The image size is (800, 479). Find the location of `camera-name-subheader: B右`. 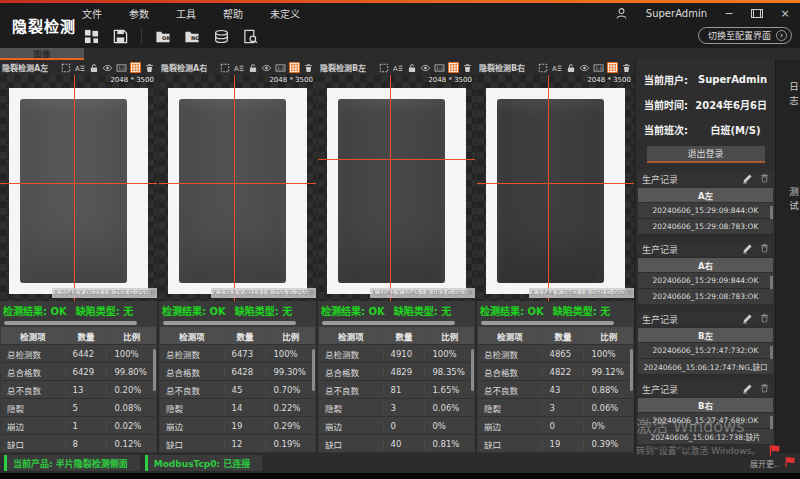

camera-name-subheader: B右 is located at coordinates (706, 405).